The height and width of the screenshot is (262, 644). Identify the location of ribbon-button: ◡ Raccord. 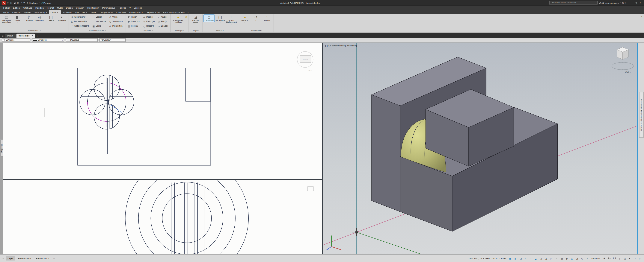
(149, 26).